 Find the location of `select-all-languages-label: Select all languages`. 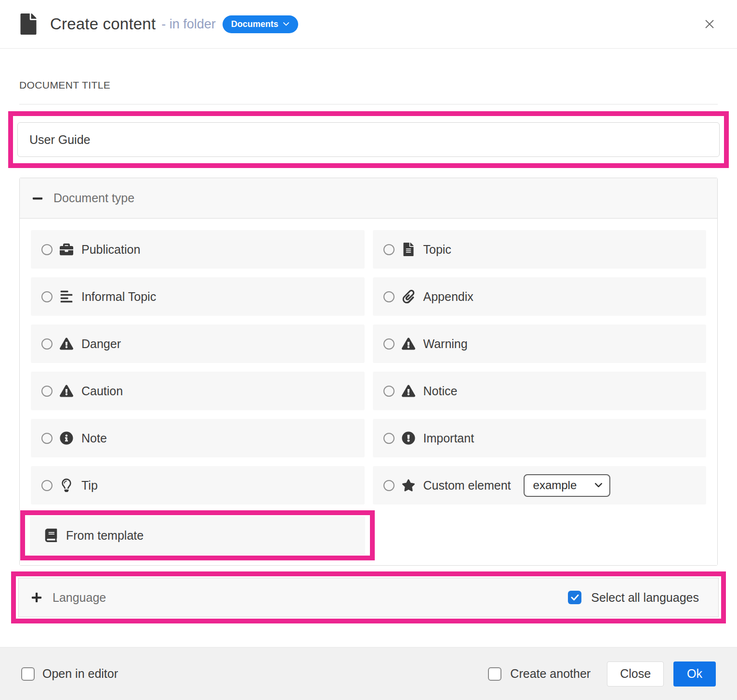

select-all-languages-label: Select all languages is located at coordinates (645, 598).